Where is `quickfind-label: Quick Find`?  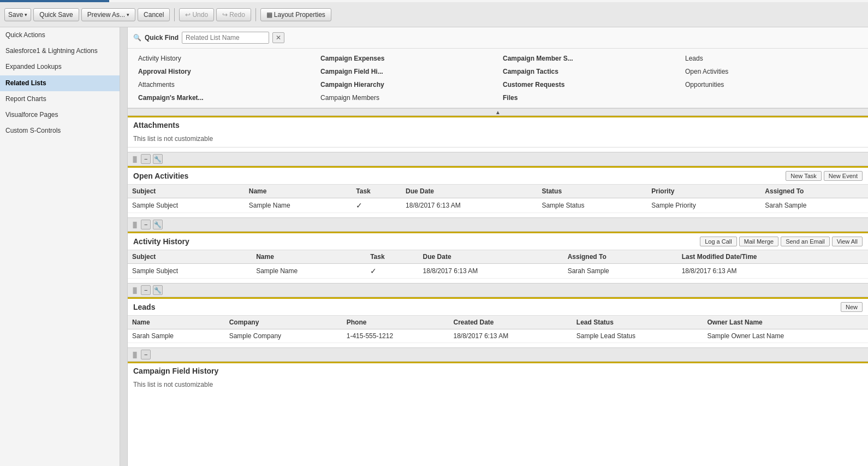 quickfind-label: Quick Find is located at coordinates (162, 38).